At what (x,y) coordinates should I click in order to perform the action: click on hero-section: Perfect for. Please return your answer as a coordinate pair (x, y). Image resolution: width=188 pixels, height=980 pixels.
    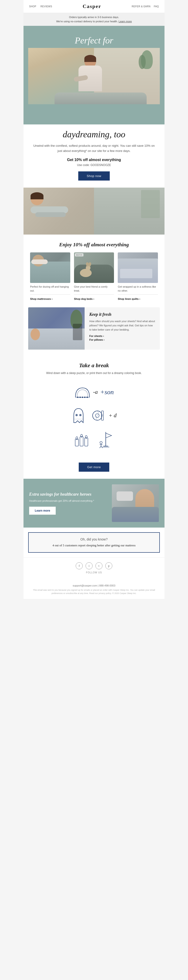
    Looking at the image, I should click on (94, 75).